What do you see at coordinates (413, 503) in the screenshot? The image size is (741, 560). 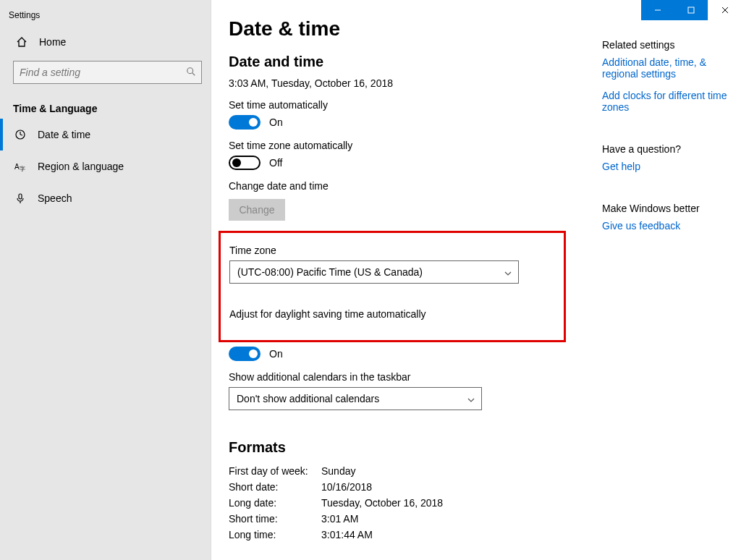 I see `formats-table: First day of week:Sunday Short date:10/1…` at bounding box center [413, 503].